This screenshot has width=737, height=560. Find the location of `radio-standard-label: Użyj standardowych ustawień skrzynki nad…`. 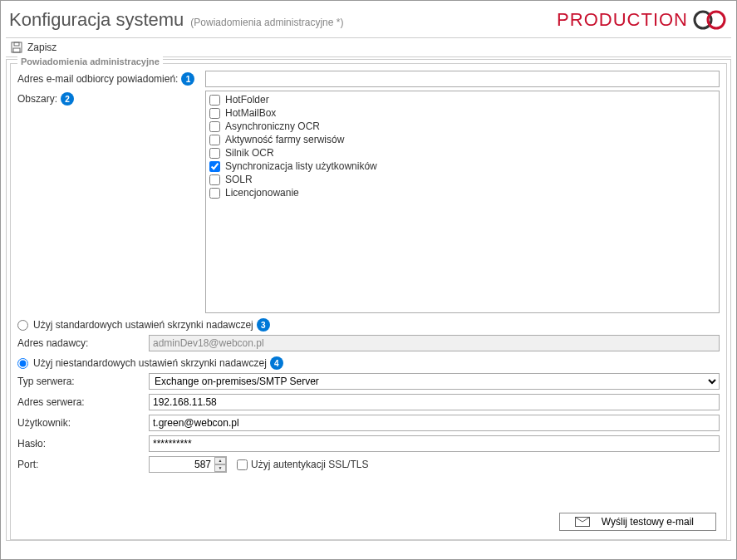

radio-standard-label: Użyj standardowych ustawień skrzynki nad… is located at coordinates (143, 325).